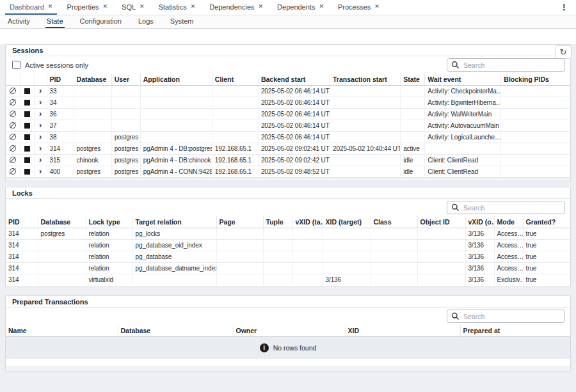  I want to click on tab-dependencies: Dependencies✕, so click(236, 8).